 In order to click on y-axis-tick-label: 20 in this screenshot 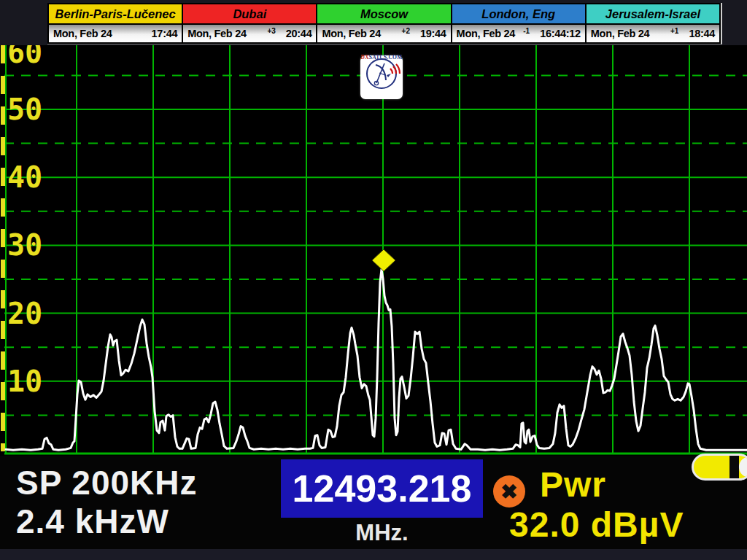, I will do `click(25, 314)`.